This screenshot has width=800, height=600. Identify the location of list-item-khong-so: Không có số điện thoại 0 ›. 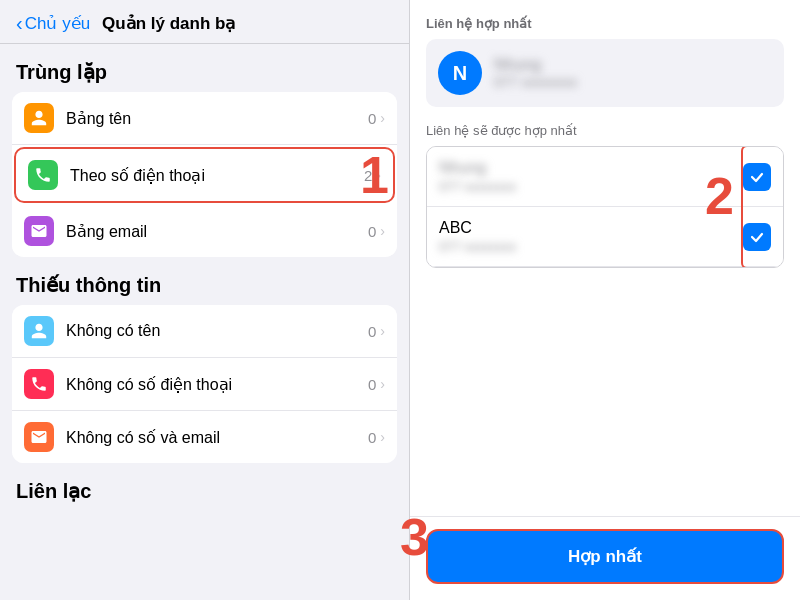
(204, 384).